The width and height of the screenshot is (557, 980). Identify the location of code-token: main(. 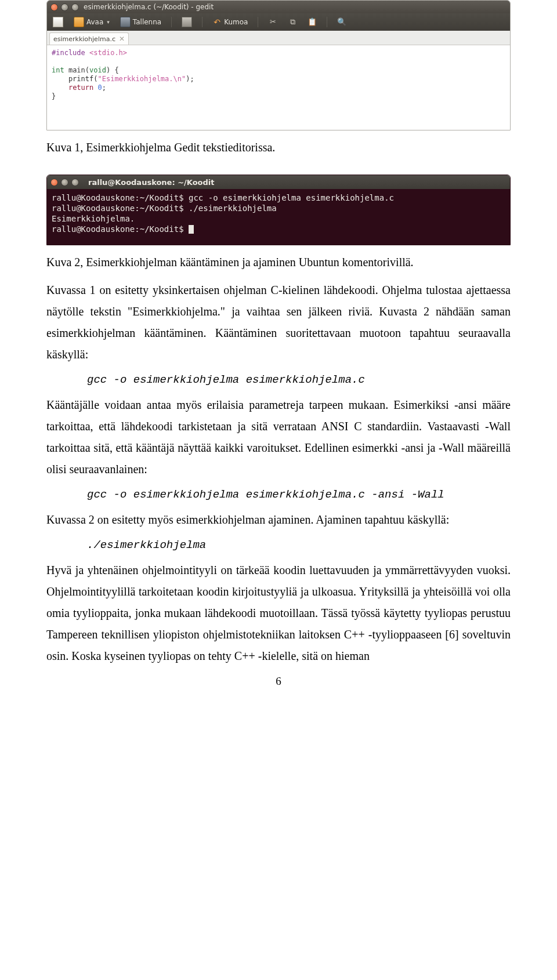
(77, 70).